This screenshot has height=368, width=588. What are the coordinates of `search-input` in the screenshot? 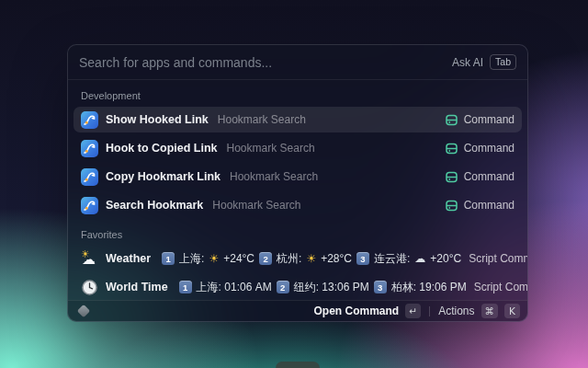 It's located at (266, 63).